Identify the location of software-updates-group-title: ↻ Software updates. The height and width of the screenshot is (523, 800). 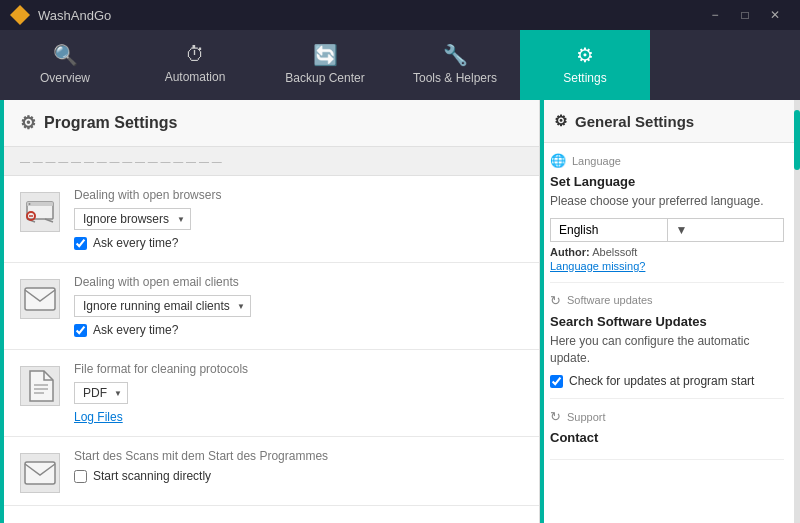
(667, 300).